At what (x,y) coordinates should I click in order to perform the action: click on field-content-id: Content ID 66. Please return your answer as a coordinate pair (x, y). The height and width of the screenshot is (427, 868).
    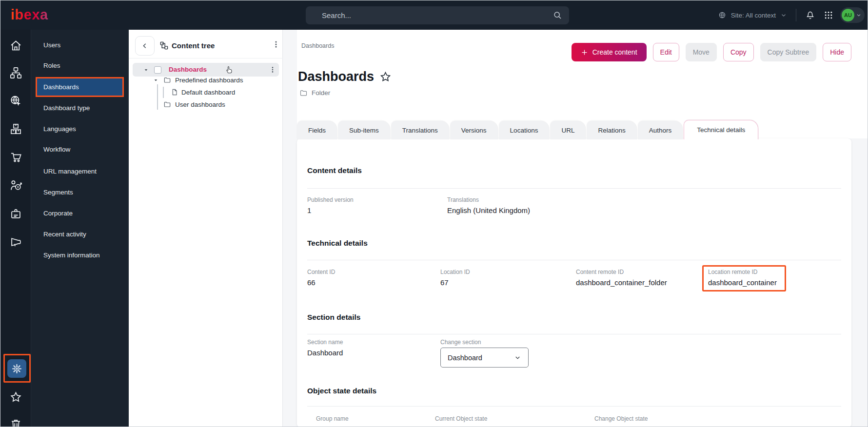
    Looking at the image, I should click on (321, 278).